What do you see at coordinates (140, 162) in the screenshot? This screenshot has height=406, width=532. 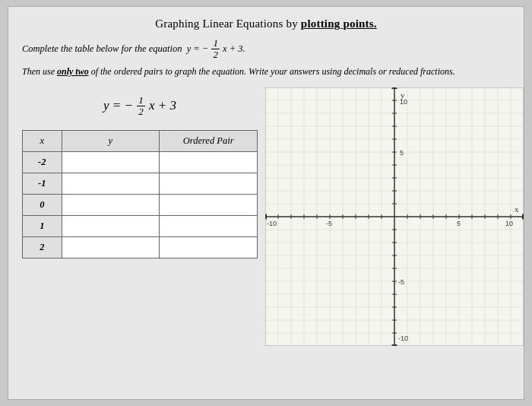 I see `table-row: -2` at bounding box center [140, 162].